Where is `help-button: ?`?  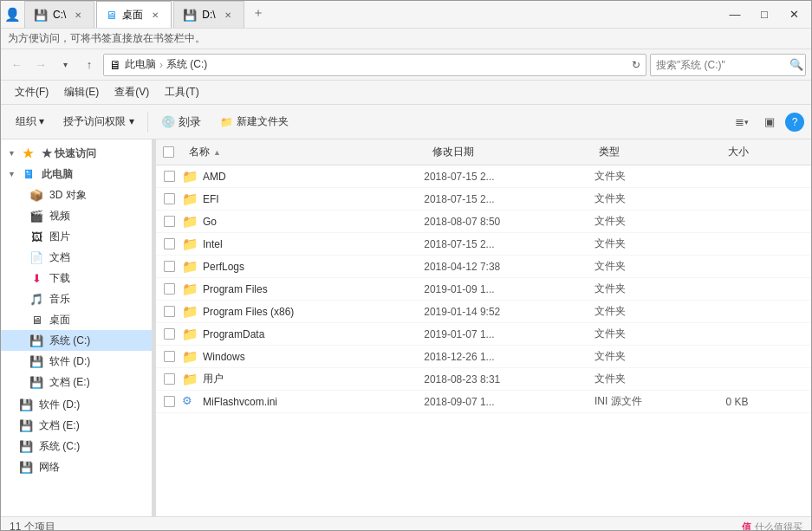
help-button: ? is located at coordinates (795, 122).